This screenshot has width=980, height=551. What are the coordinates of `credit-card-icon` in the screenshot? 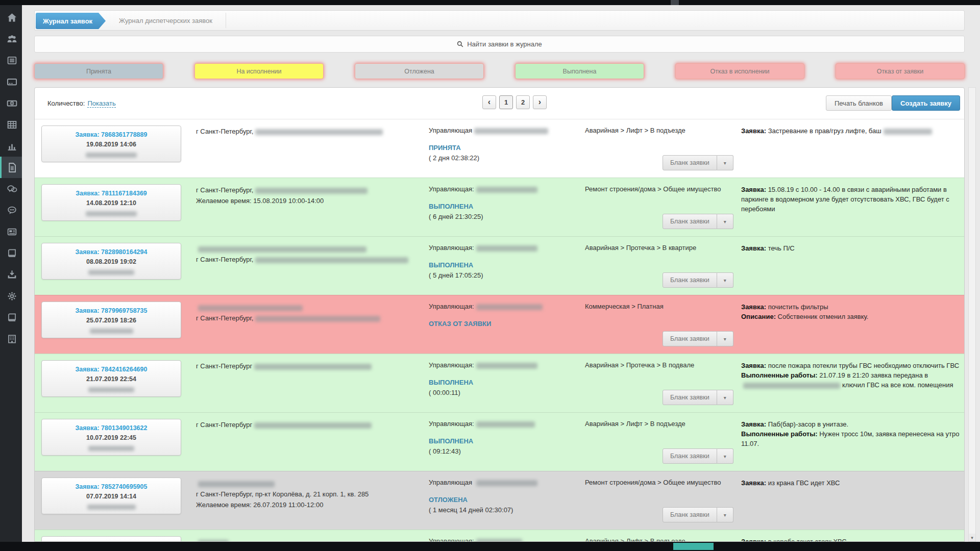 It's located at (12, 82).